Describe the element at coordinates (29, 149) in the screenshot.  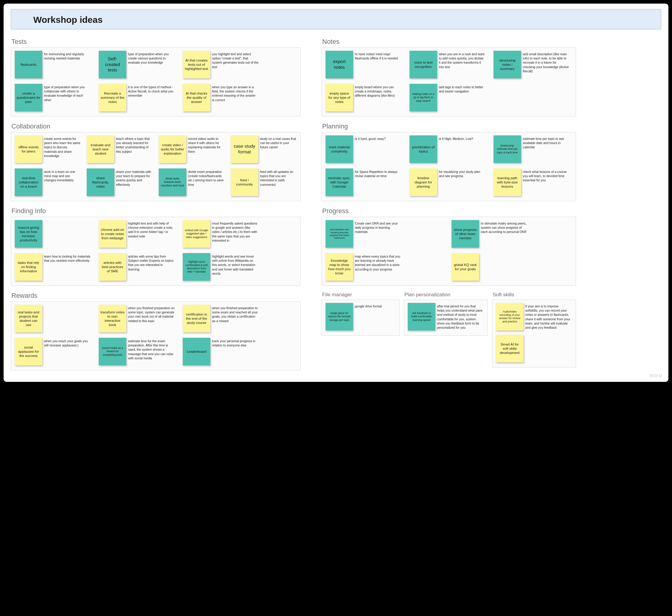
I see `sticky-note: offline events for peers` at that location.